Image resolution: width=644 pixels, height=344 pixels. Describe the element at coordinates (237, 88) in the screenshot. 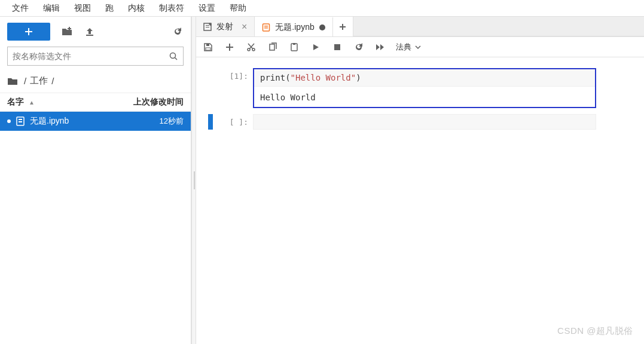

I see `cell-prompt: [1]:` at that location.